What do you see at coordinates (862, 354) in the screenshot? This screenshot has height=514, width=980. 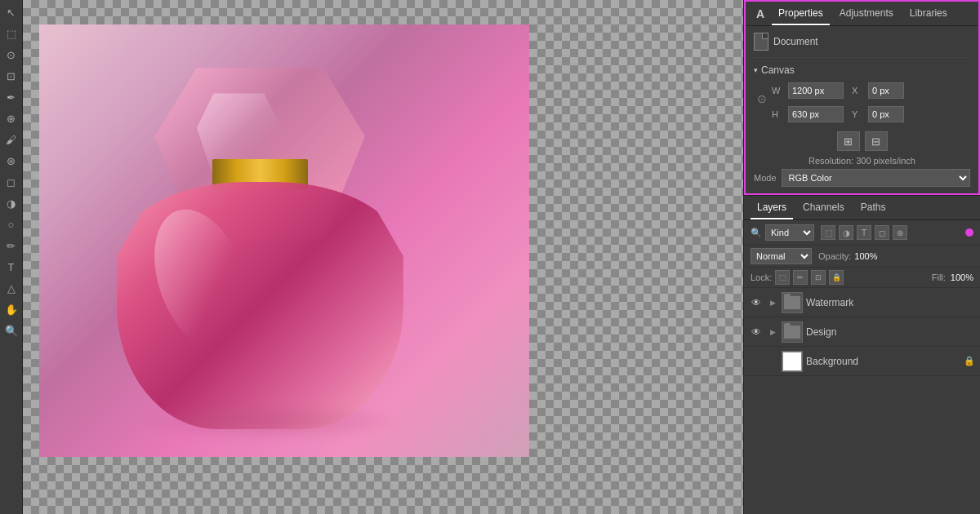 I see `layers-panel: Layers Channels Paths 🔍 Kind ⬚ ◑ T ◻ ⊛ N…` at bounding box center [862, 354].